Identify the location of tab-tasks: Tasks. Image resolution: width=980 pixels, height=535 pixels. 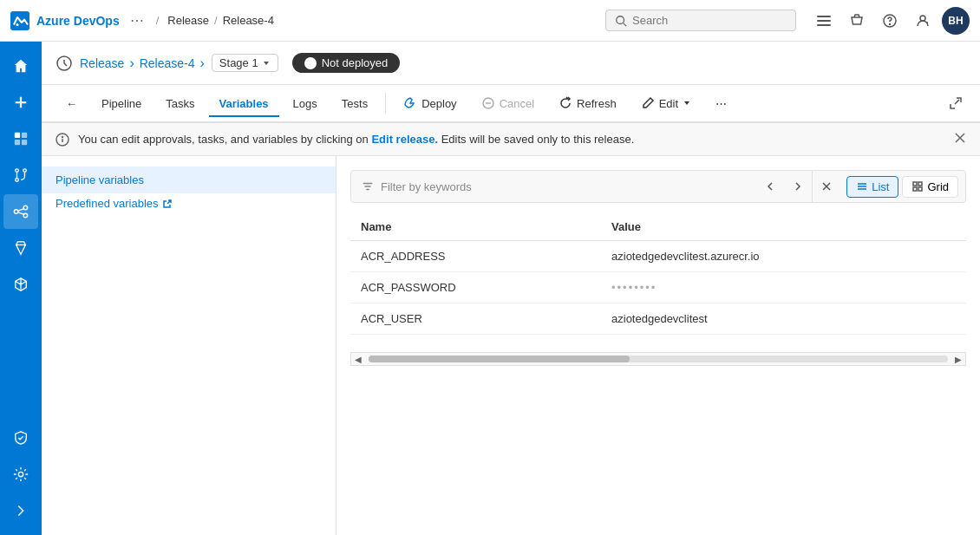
(180, 104).